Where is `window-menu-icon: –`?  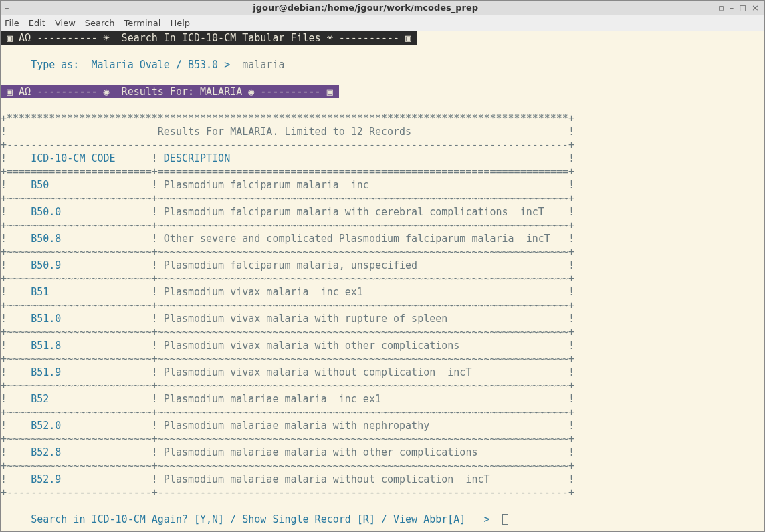 window-menu-icon: – is located at coordinates (7, 8).